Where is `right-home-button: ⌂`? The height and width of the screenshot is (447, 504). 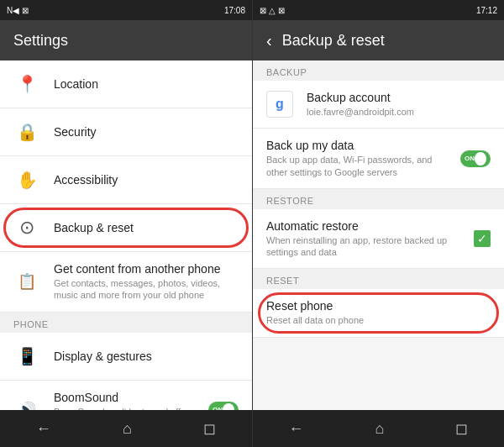 right-home-button: ⌂ is located at coordinates (380, 429).